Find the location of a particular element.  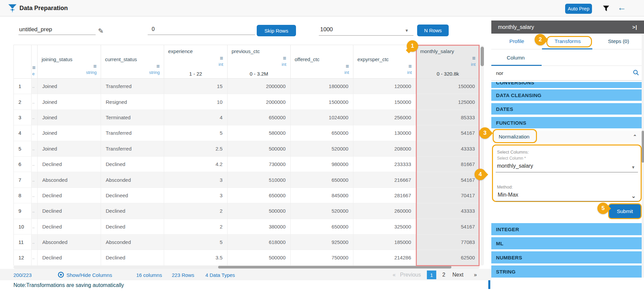

pagination-next: Next is located at coordinates (458, 275).